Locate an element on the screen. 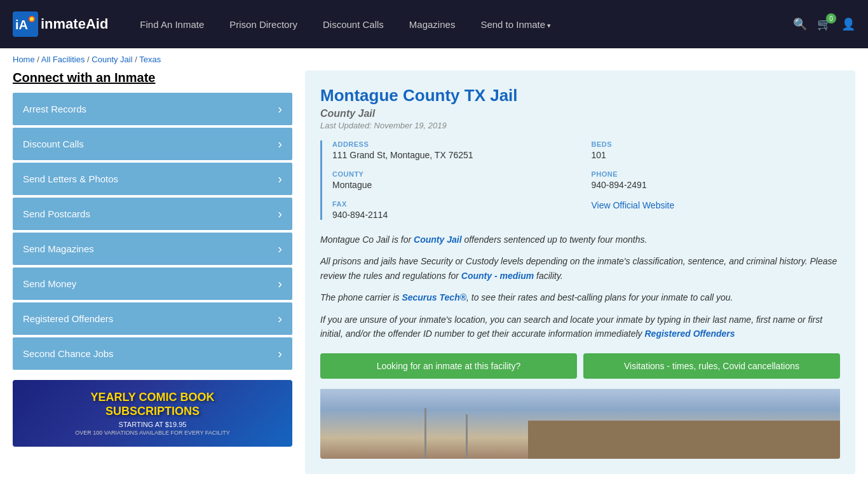 This screenshot has height=488, width=868. visitations-button: Visitations - times, rules, Covid cancel… is located at coordinates (712, 366).